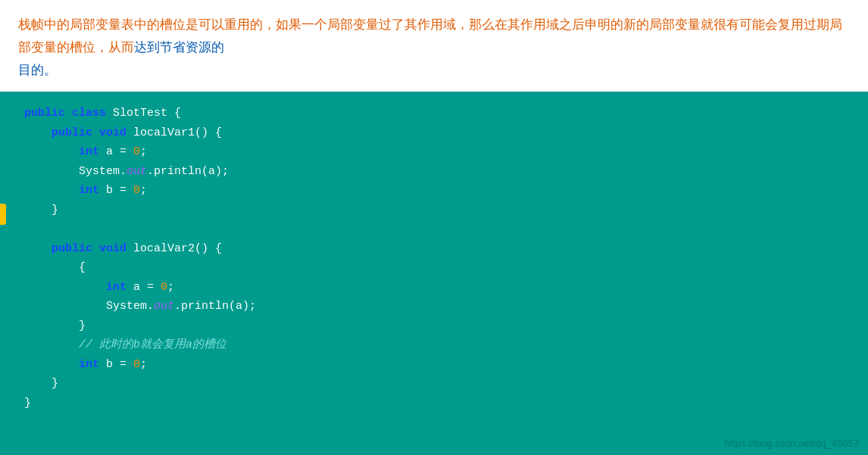 This screenshot has height=455, width=868. What do you see at coordinates (437, 114) in the screenshot?
I see `code-line-1: public class SlotTest {` at bounding box center [437, 114].